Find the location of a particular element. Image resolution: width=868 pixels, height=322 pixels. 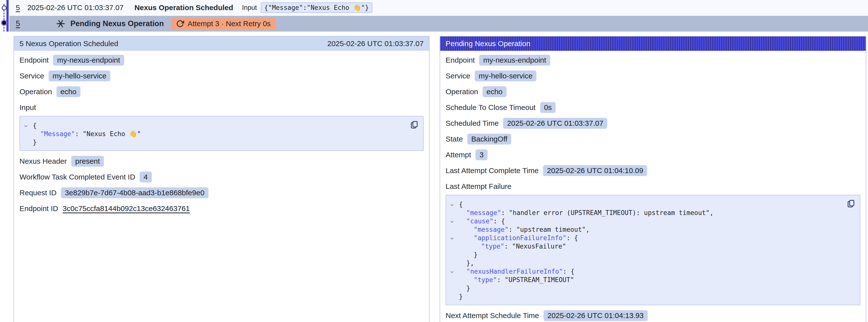

pending-asterisk-icon is located at coordinates (61, 24).